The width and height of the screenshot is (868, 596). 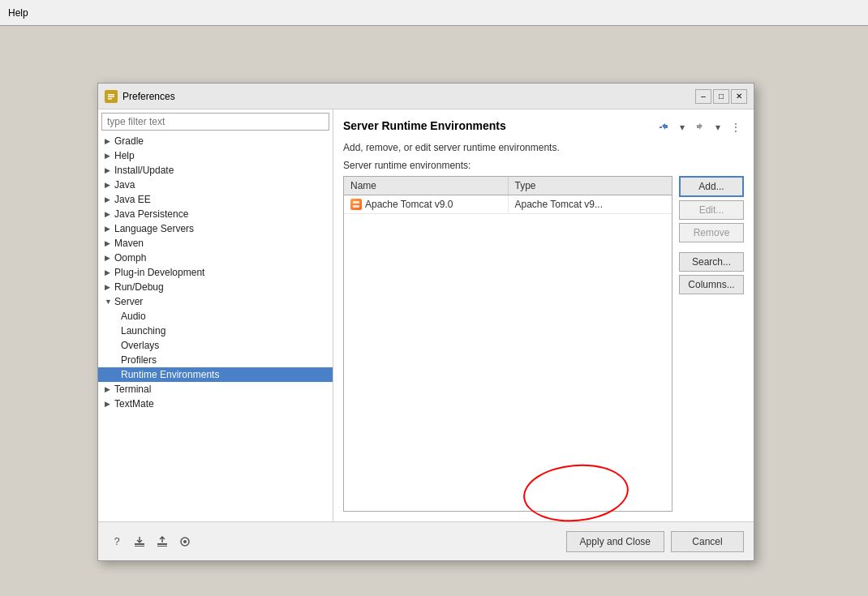 What do you see at coordinates (151, 542) in the screenshot?
I see `footer-left: ?` at bounding box center [151, 542].